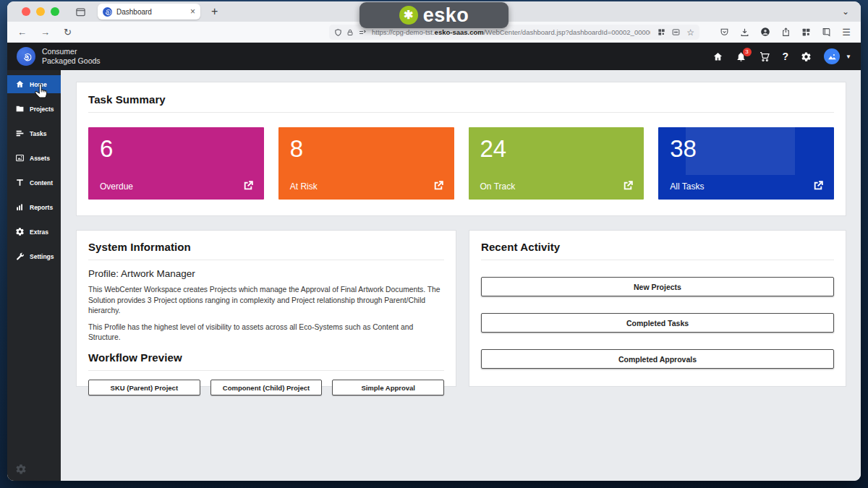 The image size is (868, 488). I want to click on sku-parent-project-button: SKU (Parent) Project, so click(145, 388).